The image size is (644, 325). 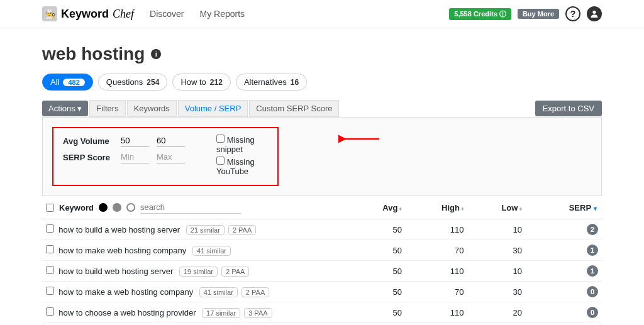 What do you see at coordinates (258, 313) in the screenshot?
I see `paa-tag: 3 PAA` at bounding box center [258, 313].